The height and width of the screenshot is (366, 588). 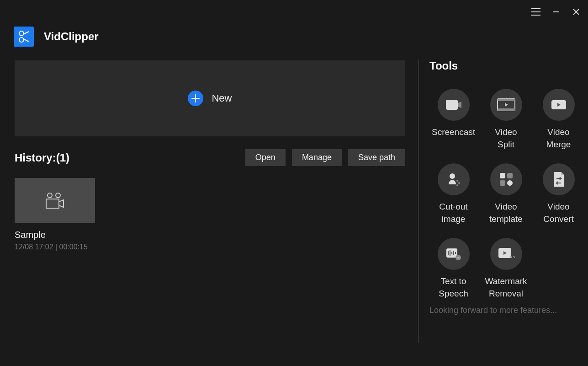 What do you see at coordinates (55, 235) in the screenshot?
I see `history-item-name: Sample` at bounding box center [55, 235].